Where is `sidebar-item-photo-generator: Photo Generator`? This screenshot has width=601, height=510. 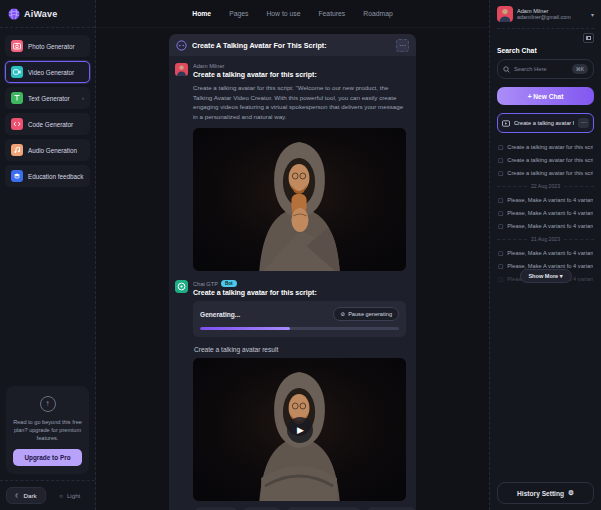
sidebar-item-photo-generator: Photo Generator is located at coordinates (48, 46).